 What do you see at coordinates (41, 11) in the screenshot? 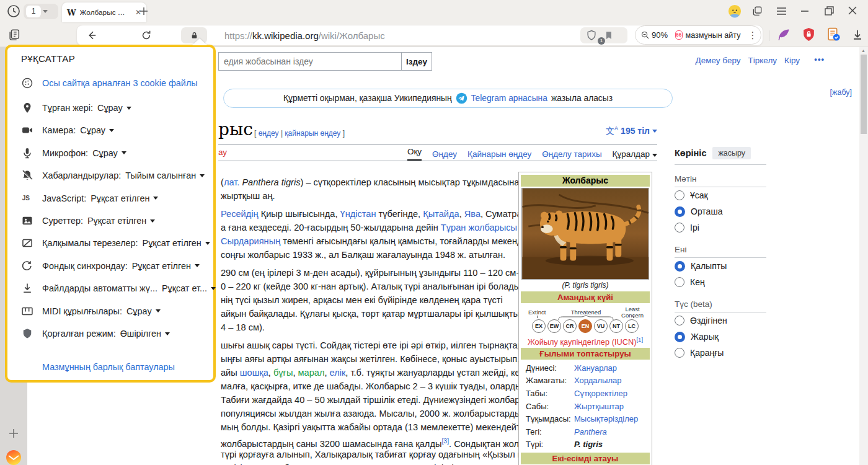
I see `tab-group-button: 1` at bounding box center [41, 11].